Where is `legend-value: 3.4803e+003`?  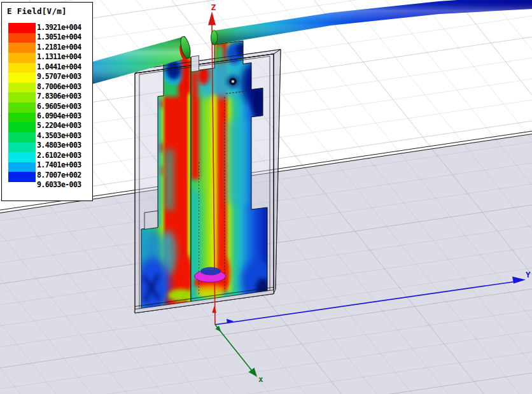 legend-value: 3.4803e+003 is located at coordinates (65, 145).